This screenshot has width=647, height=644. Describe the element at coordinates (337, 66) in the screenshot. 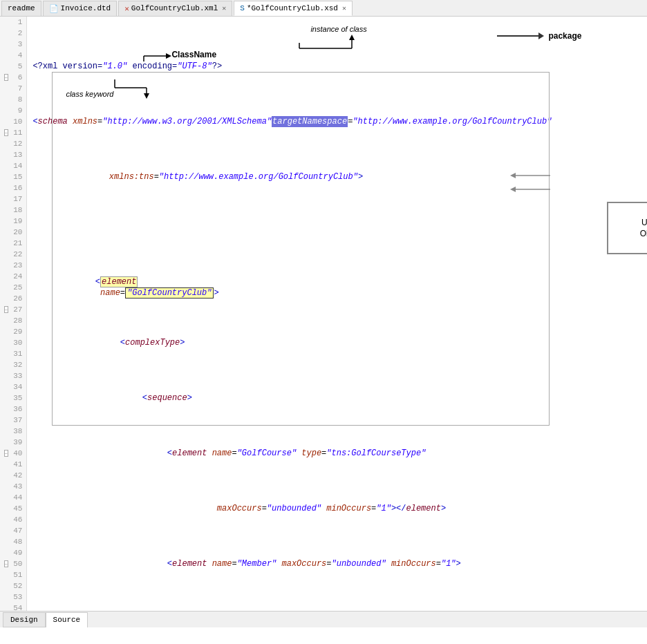

I see `code-line-1: <?xml version="1.0" encoding="UTF-8"?>` at that location.